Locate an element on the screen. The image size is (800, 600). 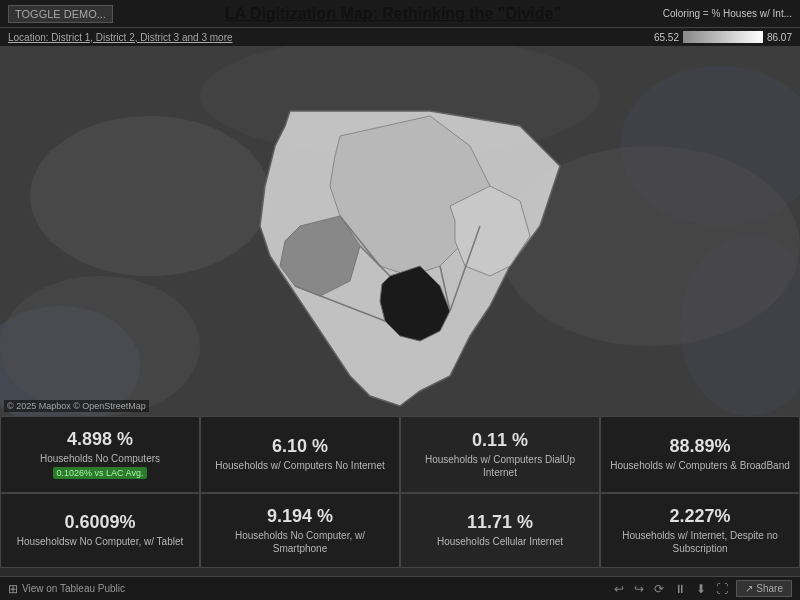
page-title: LA Digitization Map: Rethinking the "Div… is located at coordinates (393, 14).